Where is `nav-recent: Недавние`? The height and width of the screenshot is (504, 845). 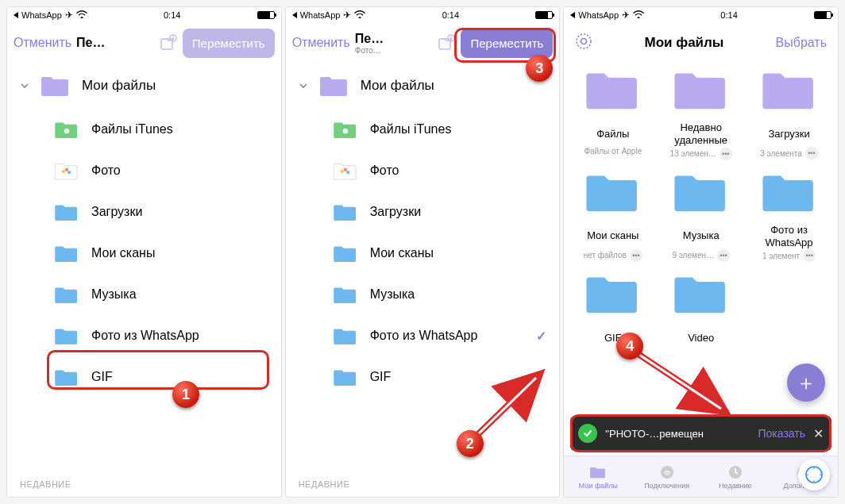 nav-recent: Недавние is located at coordinates (735, 476).